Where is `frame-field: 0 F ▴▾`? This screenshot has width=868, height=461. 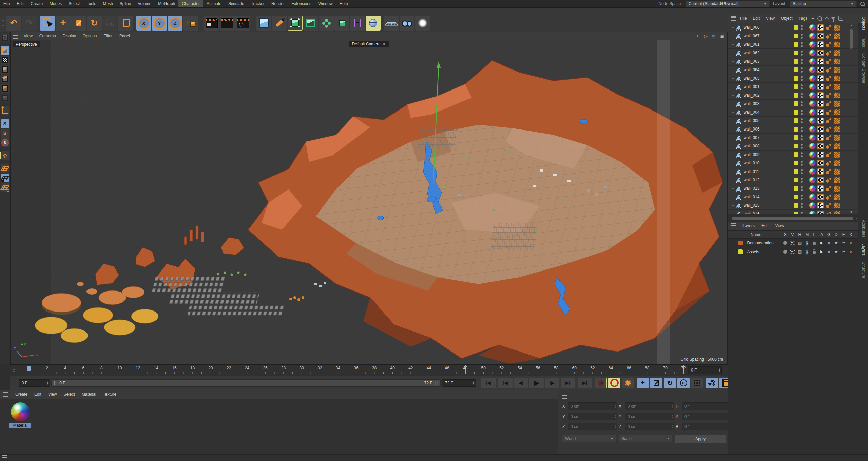
frame-field: 0 F ▴▾ is located at coordinates (705, 370).